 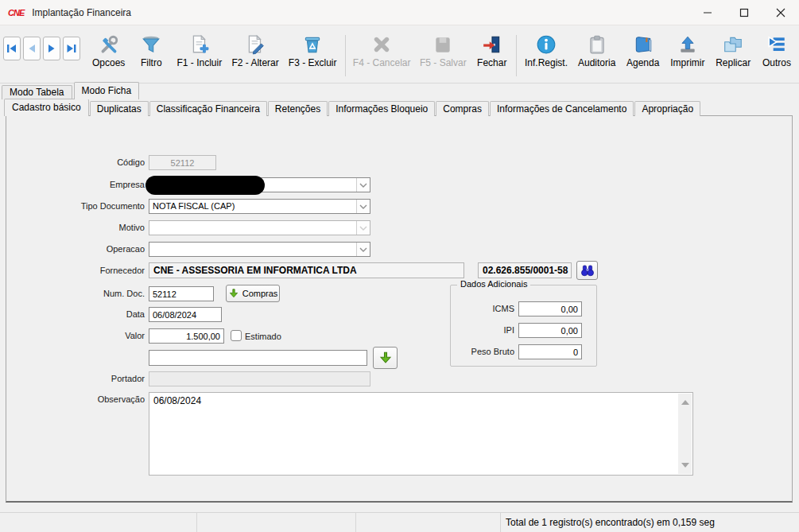 I want to click on num-doc-field, so click(x=181, y=294).